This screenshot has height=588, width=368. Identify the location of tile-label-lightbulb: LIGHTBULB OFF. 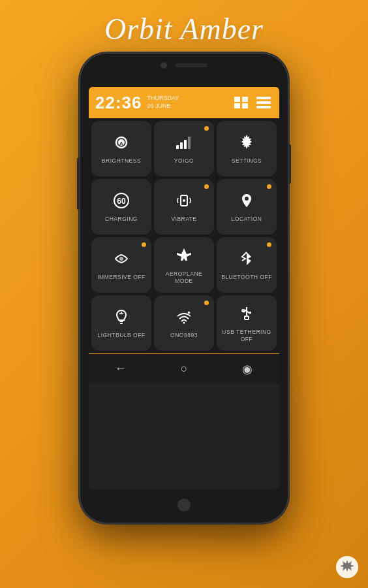
(121, 336).